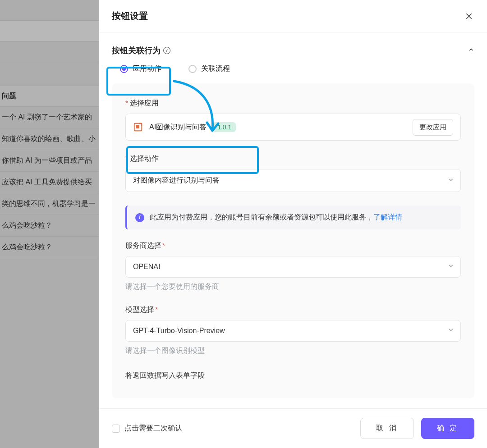 This screenshot has height=448, width=487. What do you see at coordinates (469, 16) in the screenshot?
I see `close-button` at bounding box center [469, 16].